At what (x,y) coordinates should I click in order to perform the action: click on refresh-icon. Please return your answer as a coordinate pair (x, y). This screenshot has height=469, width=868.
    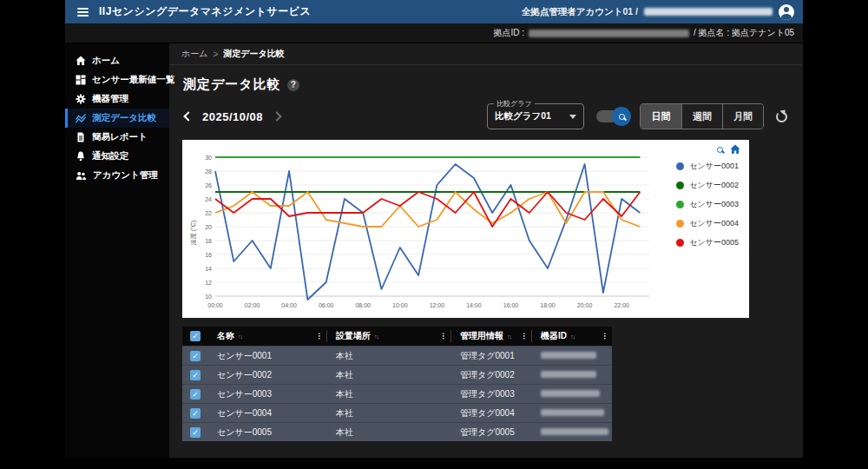
    Looking at the image, I should click on (781, 116).